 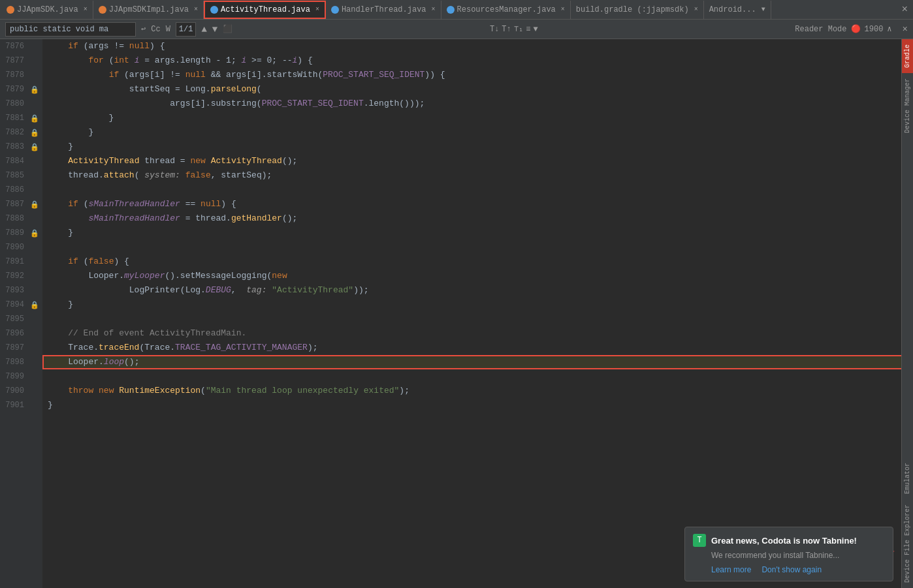 What do you see at coordinates (14, 391) in the screenshot?
I see `line-number: 7900` at bounding box center [14, 391].